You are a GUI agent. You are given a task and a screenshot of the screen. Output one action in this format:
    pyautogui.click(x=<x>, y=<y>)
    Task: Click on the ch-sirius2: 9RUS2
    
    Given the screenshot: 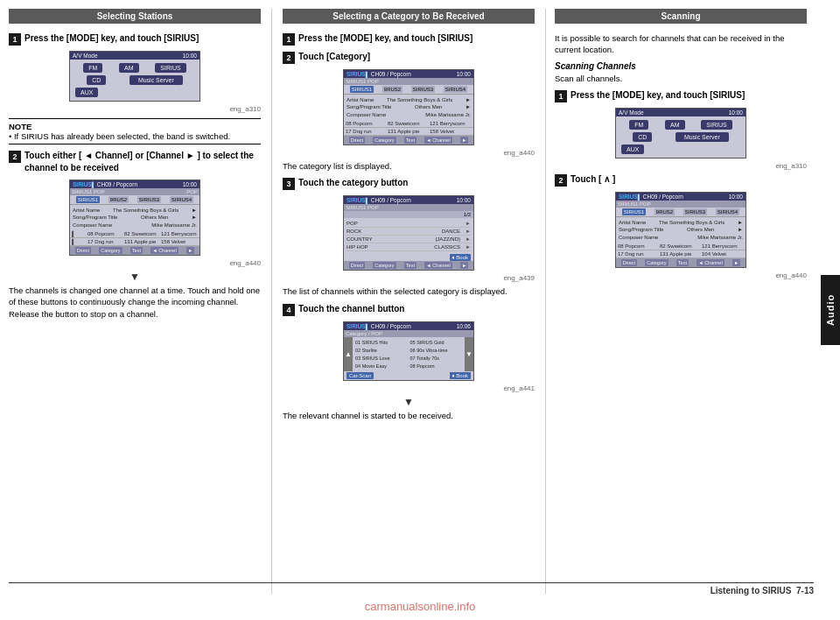 What is the action you would take?
    pyautogui.click(x=119, y=200)
    